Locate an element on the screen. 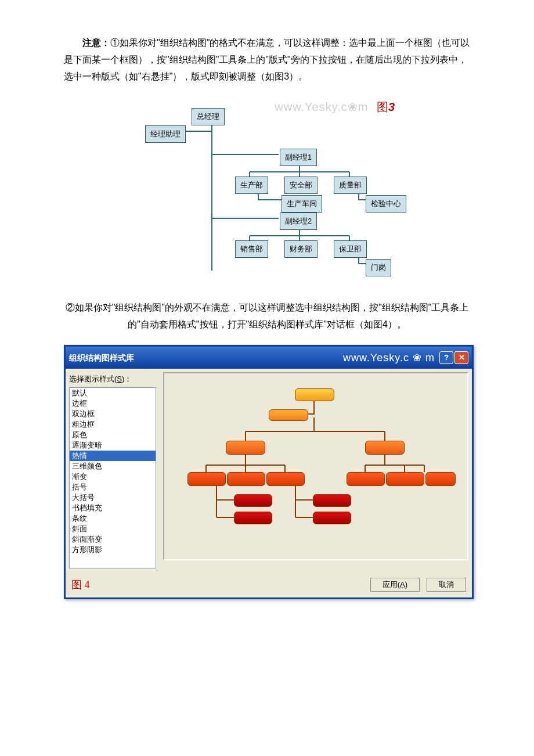 This screenshot has height=756, width=534. org-node-prod: 生产部 is located at coordinates (252, 185).